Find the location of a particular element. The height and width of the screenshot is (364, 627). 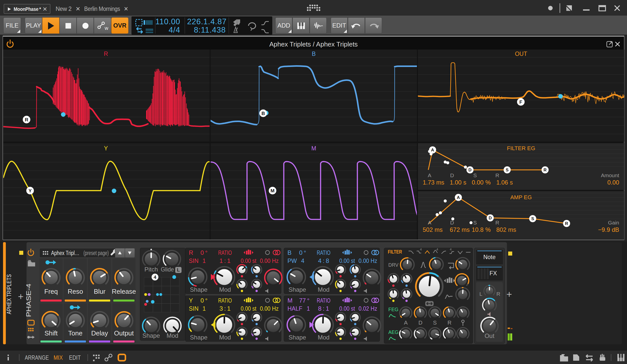

svg-text: Note is located at coordinates (489, 257).